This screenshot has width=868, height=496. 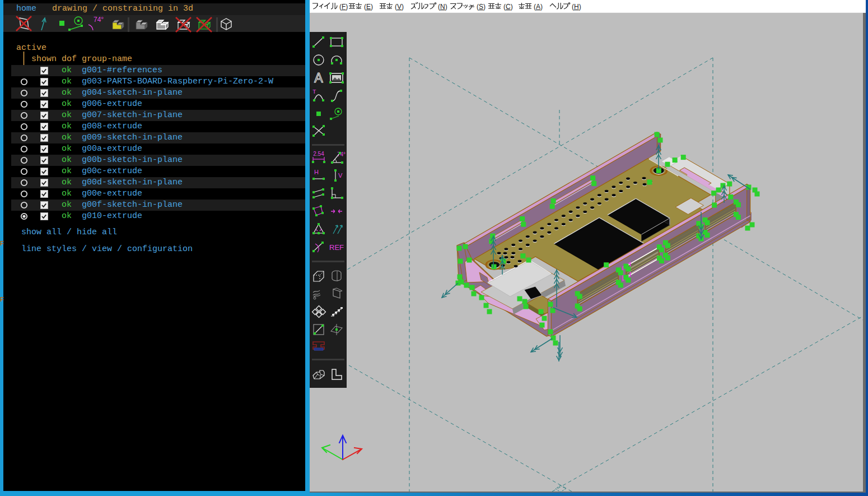 I want to click on svg-text: (S), so click(x=481, y=7).